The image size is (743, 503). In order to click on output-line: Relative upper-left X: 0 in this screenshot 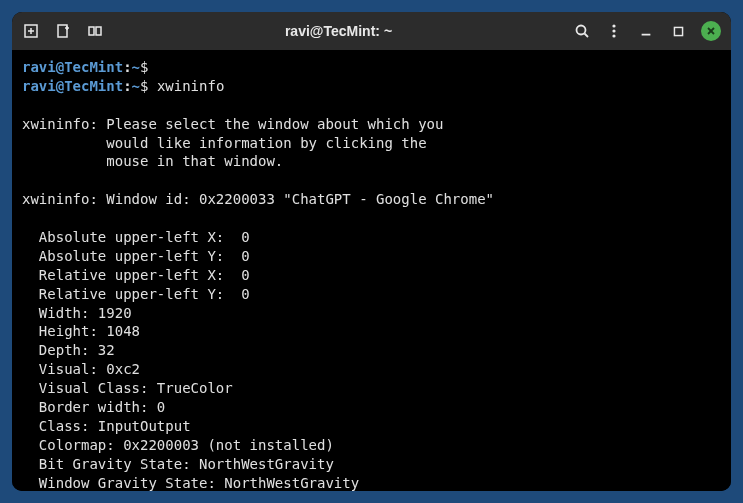, I will do `click(136, 275)`.